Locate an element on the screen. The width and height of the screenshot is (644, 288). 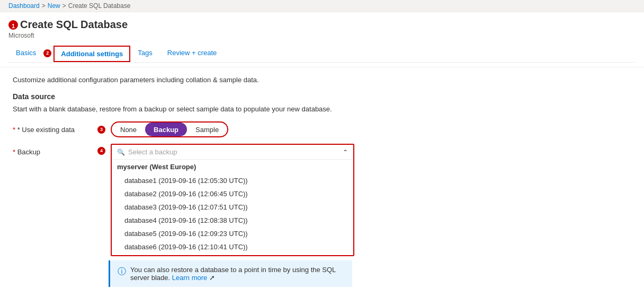
backup-dropdown: 🔍 Select a backup ⌃ myserver (West Europ… is located at coordinates (232, 200).